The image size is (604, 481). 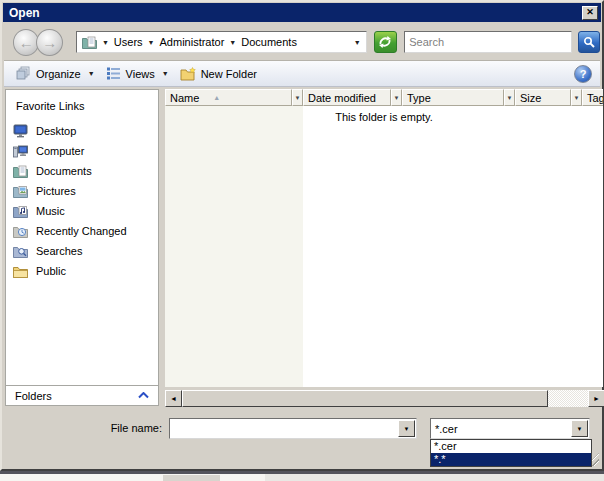 I want to click on column-filter-date-modified: ▼, so click(x=396, y=98).